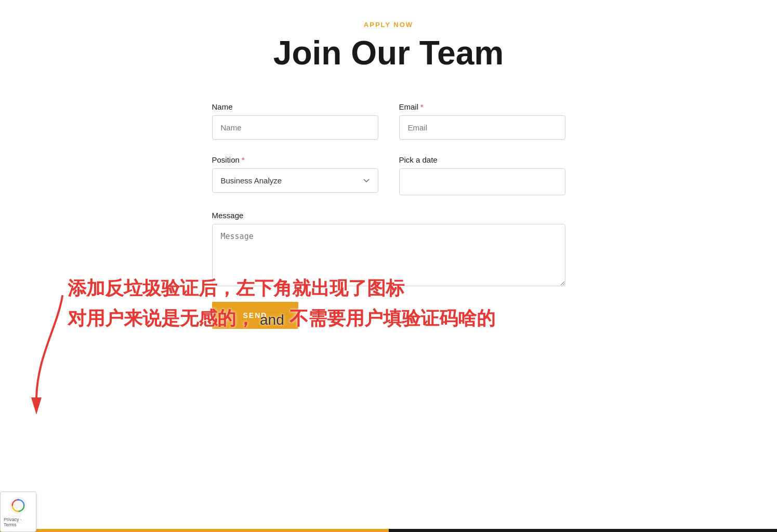  I want to click on position-group: Position * Business Analyze Software Eng…, so click(295, 176).